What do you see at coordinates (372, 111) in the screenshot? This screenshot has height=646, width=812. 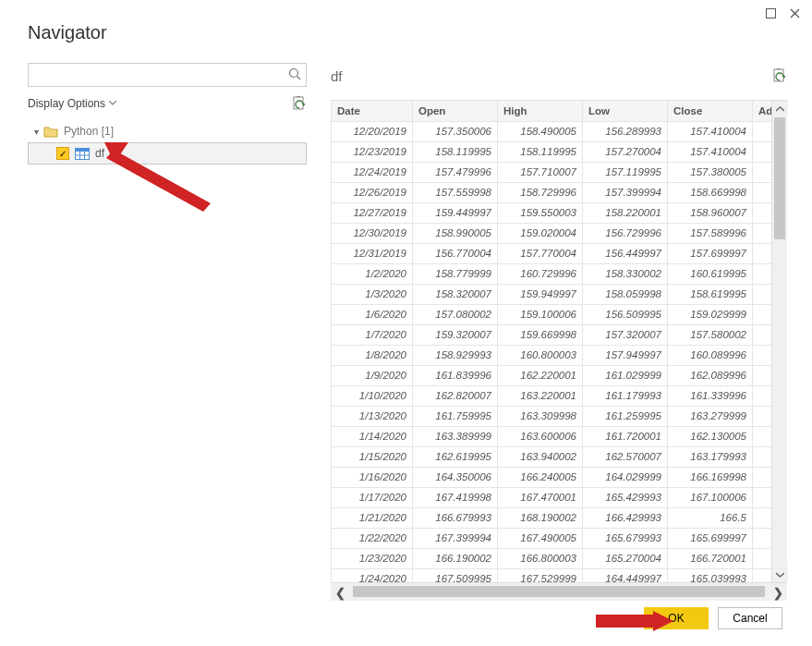 I see `column-header: Date` at bounding box center [372, 111].